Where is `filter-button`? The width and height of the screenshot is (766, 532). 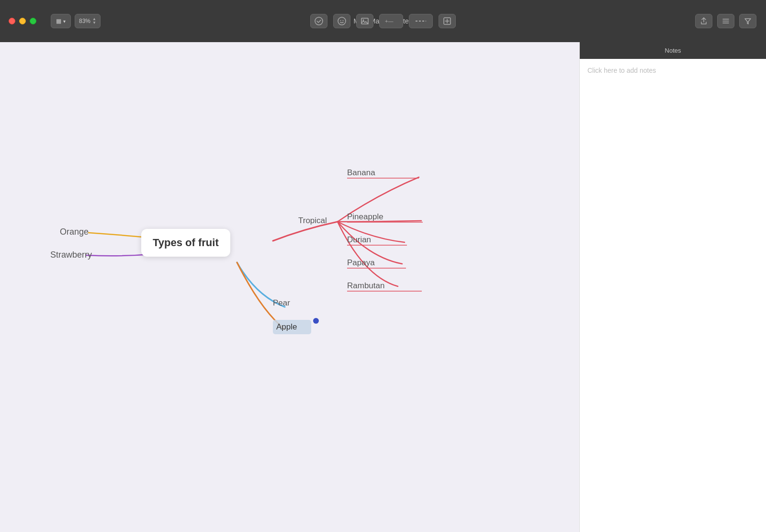
filter-button is located at coordinates (748, 21).